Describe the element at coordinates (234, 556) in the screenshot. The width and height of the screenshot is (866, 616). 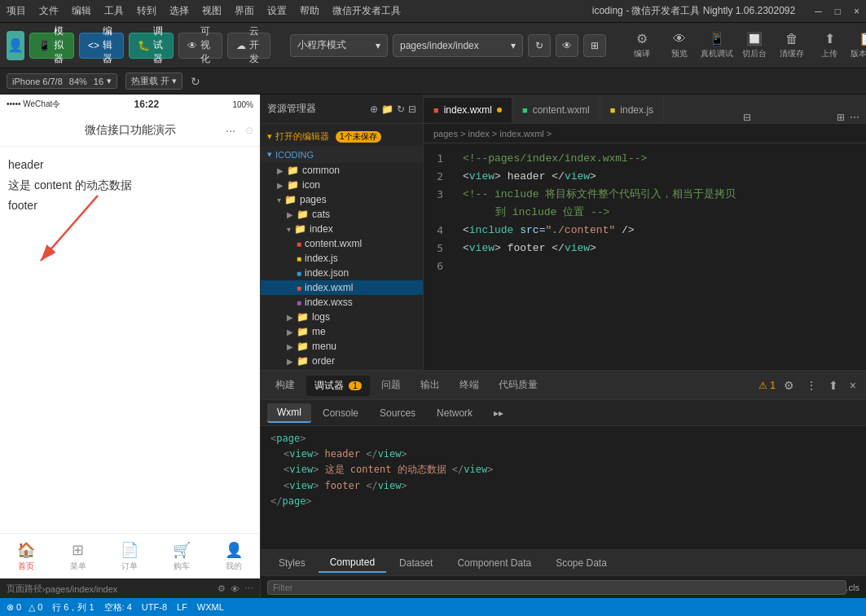
I see `phone-nav-profile: 👤 我的` at that location.